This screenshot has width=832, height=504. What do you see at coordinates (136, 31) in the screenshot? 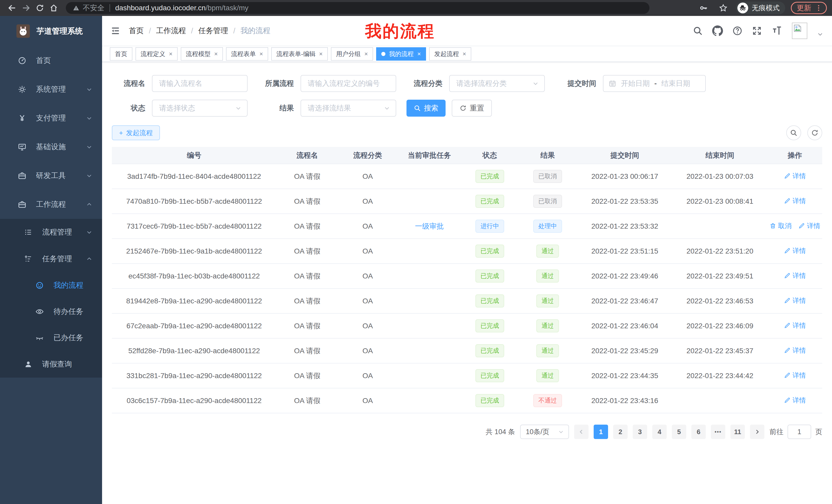
I see `breadcrumb-home: 首页` at bounding box center [136, 31].